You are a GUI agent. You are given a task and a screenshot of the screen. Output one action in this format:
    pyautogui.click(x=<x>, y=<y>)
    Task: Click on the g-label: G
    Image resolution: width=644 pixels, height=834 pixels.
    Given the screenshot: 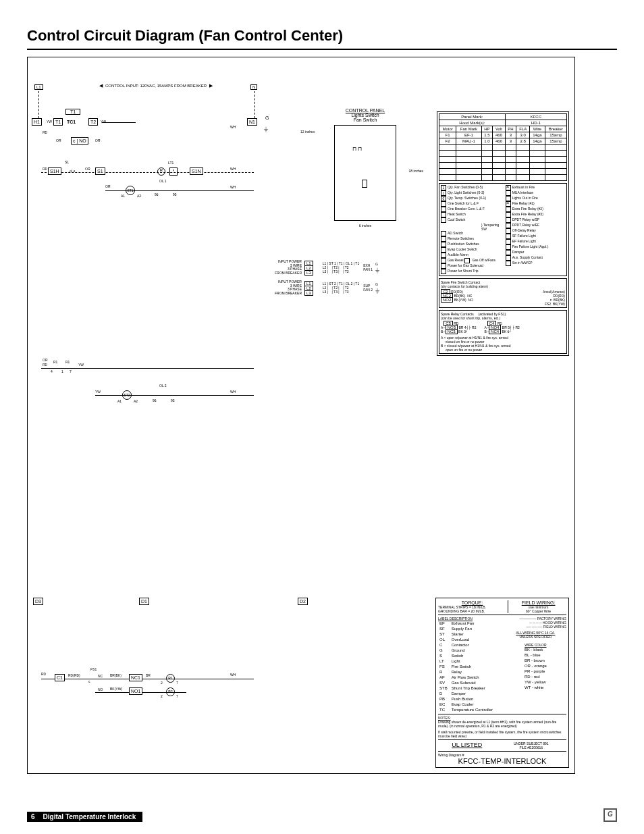 What is the action you would take?
    pyautogui.click(x=267, y=118)
    